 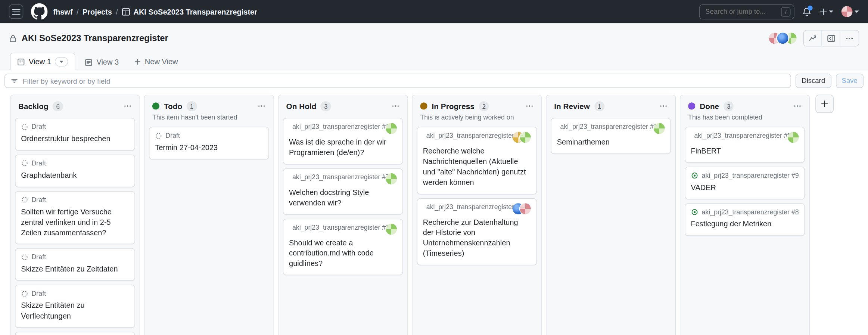 I want to click on card: aki_prj23_transparenzregister #10 Semina…, so click(x=611, y=136).